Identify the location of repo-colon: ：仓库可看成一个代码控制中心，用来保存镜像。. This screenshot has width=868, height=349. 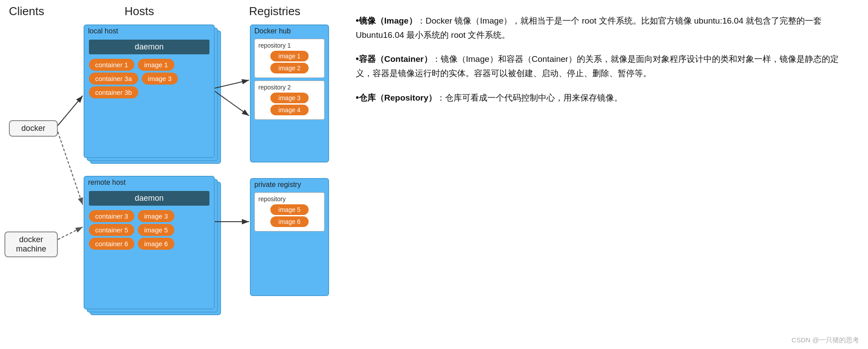
(530, 98).